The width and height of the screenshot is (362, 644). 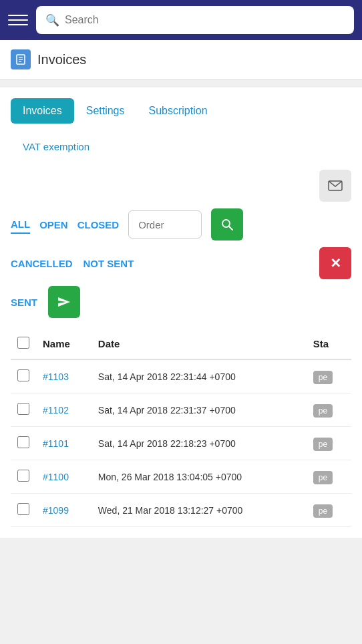 I want to click on col-name: Name, so click(x=64, y=344).